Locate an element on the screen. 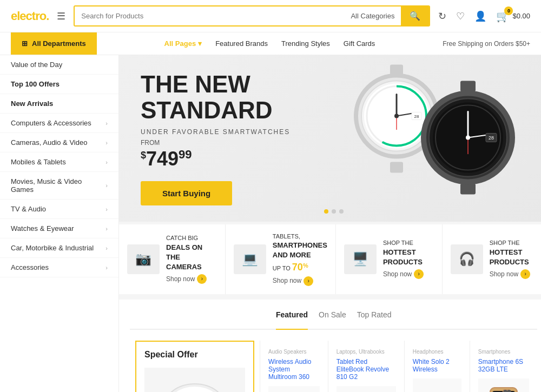  sidebar-item-tv-audio: TV & Audio › is located at coordinates (60, 209).